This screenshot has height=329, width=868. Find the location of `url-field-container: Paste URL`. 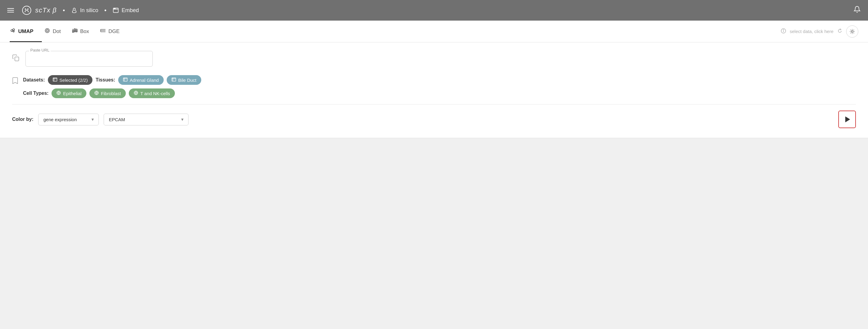

url-field-container: Paste URL is located at coordinates (89, 59).